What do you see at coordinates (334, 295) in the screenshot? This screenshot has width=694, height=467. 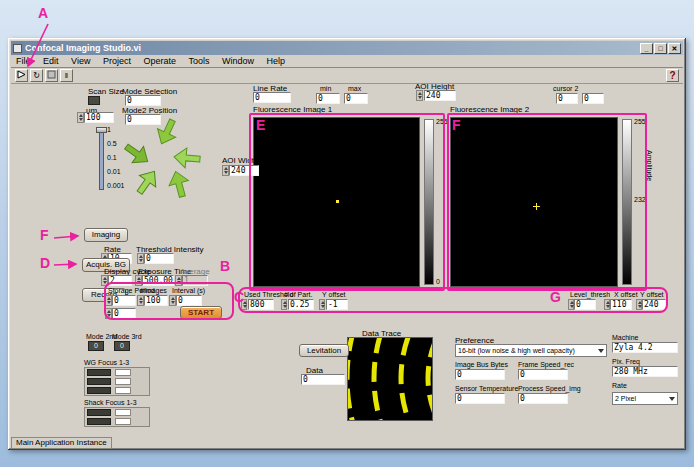 I see `y-offset-left-label: Y offset` at bounding box center [334, 295].